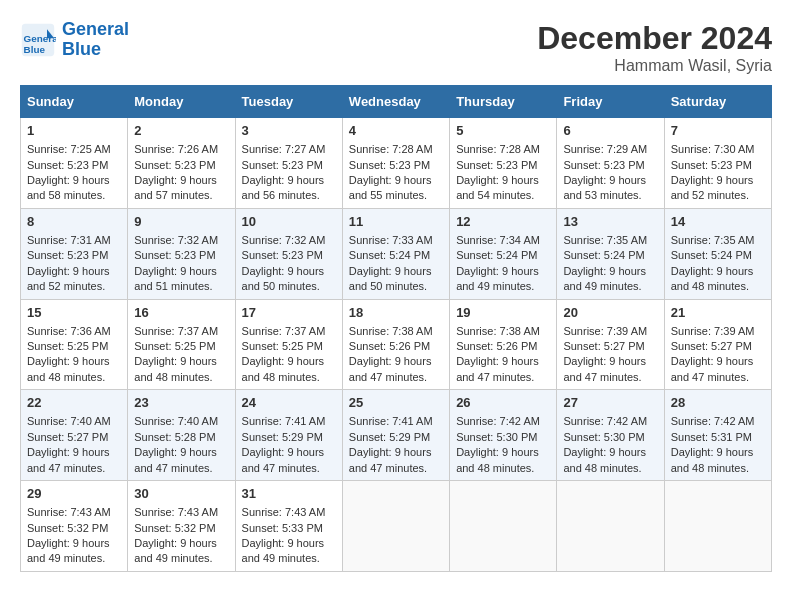  I want to click on sunset-text: Sunset: 5:30 PM, so click(604, 437).